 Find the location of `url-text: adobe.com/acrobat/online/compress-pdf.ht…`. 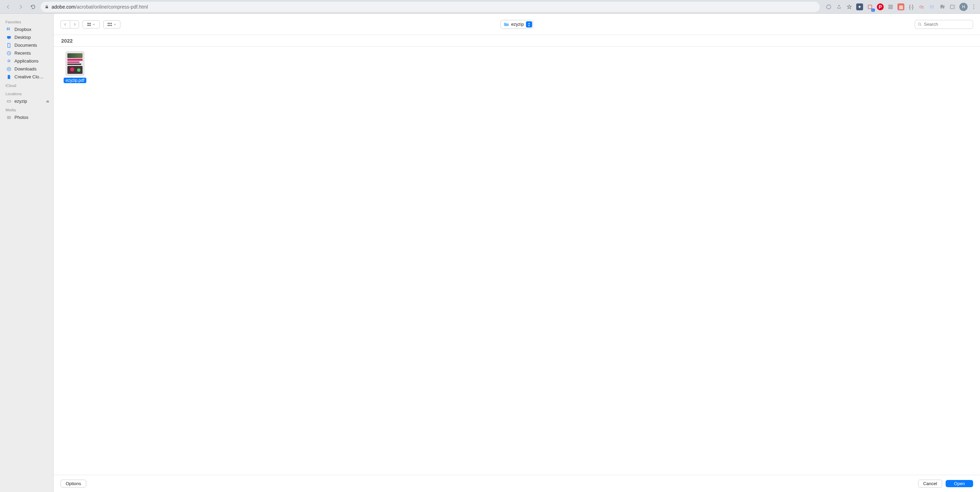

url-text: adobe.com/acrobat/online/compress-pdf.ht… is located at coordinates (434, 7).